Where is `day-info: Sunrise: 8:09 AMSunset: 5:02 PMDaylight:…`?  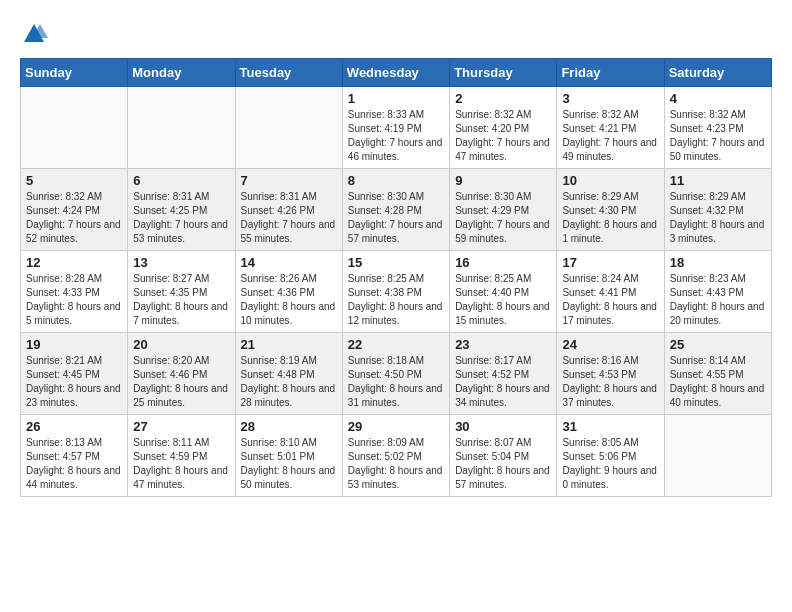 day-info: Sunrise: 8:09 AMSunset: 5:02 PMDaylight:… is located at coordinates (396, 464).